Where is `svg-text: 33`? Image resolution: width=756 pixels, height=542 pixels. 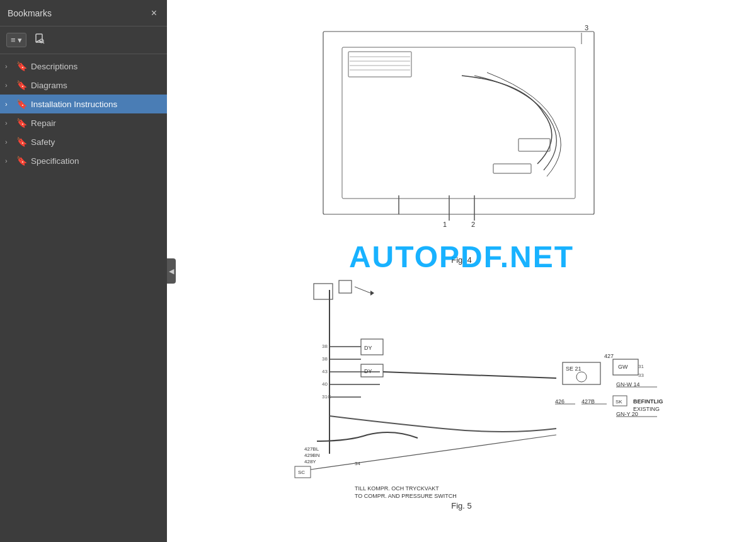 svg-text: 33 is located at coordinates (641, 376).